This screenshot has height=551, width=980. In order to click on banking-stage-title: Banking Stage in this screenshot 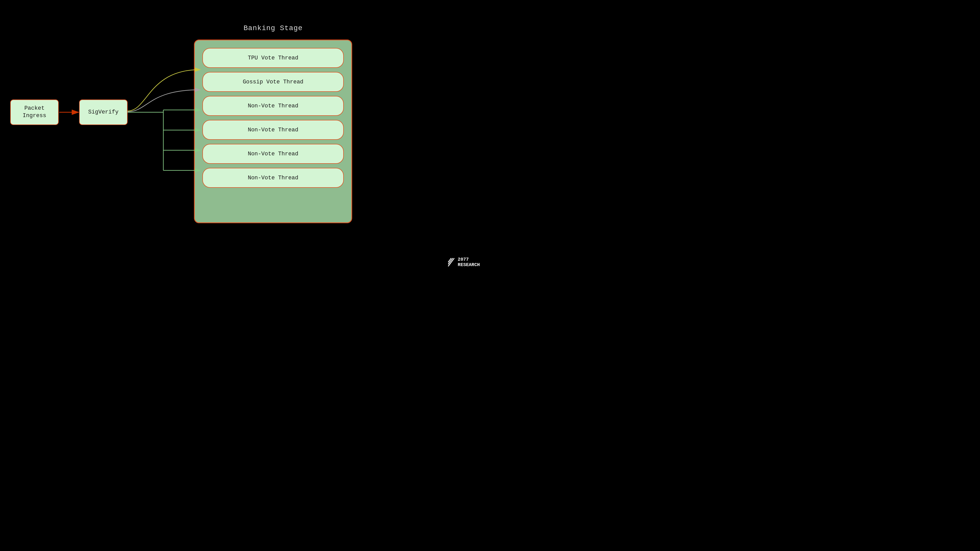, I will do `click(273, 28)`.